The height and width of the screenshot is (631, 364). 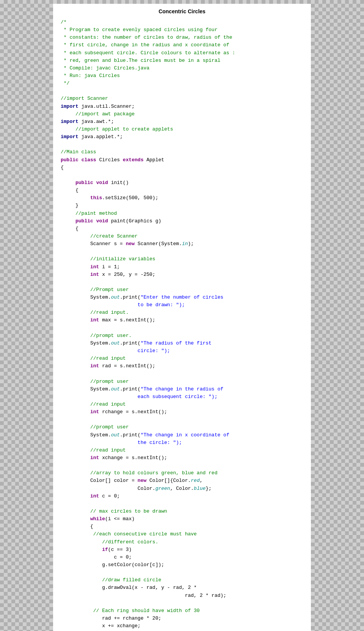 I want to click on code-line: //array to hold colours green, blue and …, so click(x=182, y=473).